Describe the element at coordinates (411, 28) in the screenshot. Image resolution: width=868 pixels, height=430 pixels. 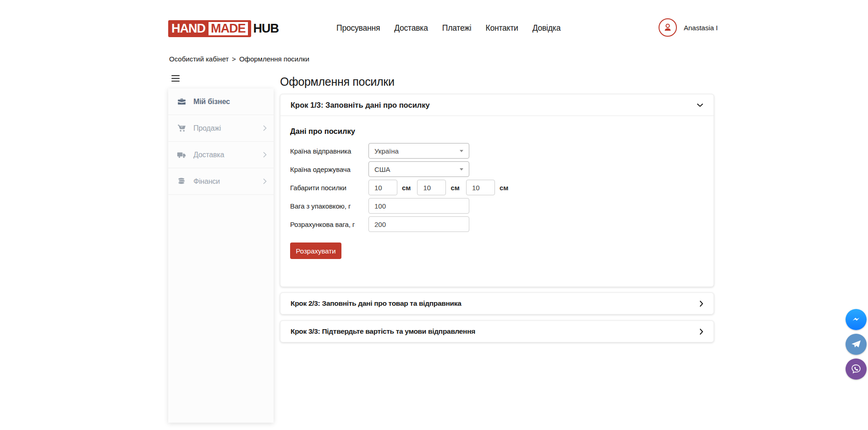
I see `nav-item-delivery: Доставка` at that location.